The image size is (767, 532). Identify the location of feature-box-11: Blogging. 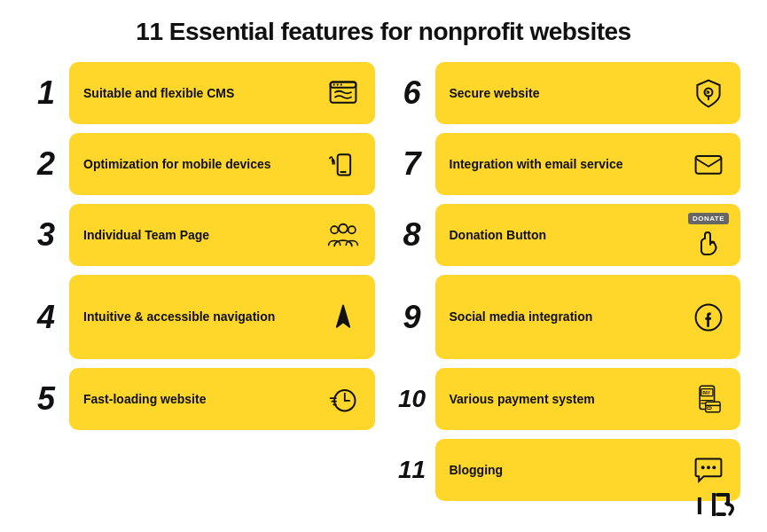
(589, 470).